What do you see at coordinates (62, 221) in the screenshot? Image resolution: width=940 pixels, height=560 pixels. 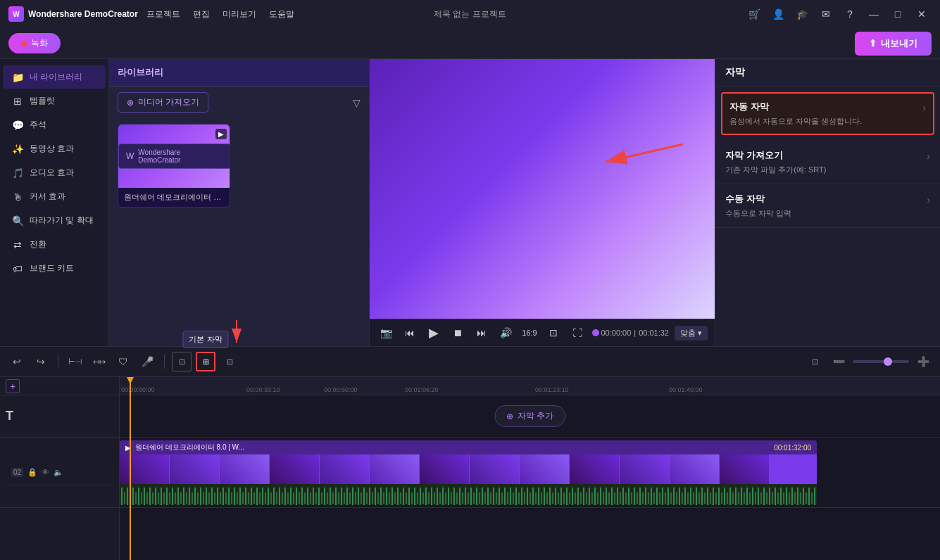 I see `sidebar-label-pan-zoom: 따라가기 및 확대` at bounding box center [62, 221].